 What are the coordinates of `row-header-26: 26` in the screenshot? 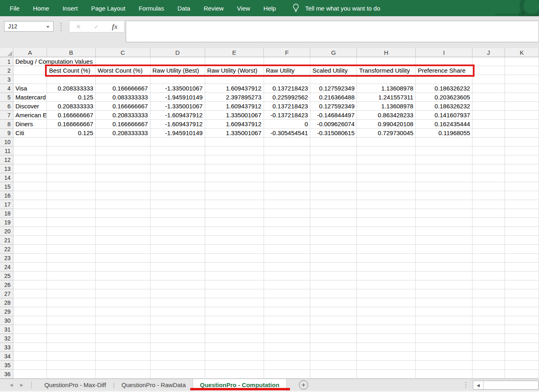 It's located at (6, 285).